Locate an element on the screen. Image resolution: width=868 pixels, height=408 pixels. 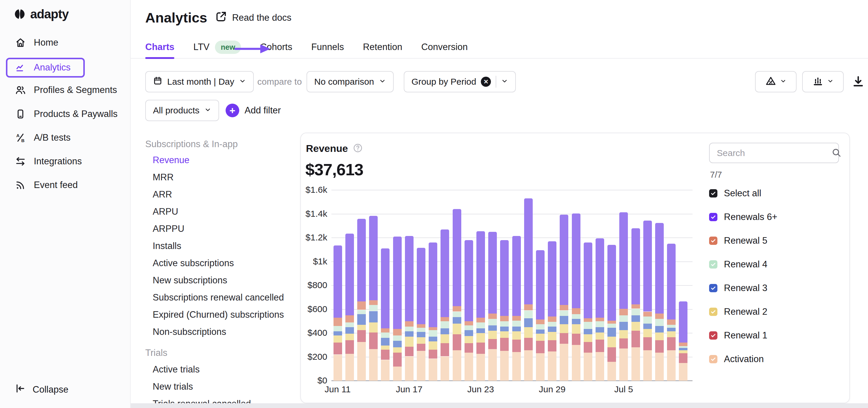
bar-jul-7-activation is located at coordinates (648, 366).